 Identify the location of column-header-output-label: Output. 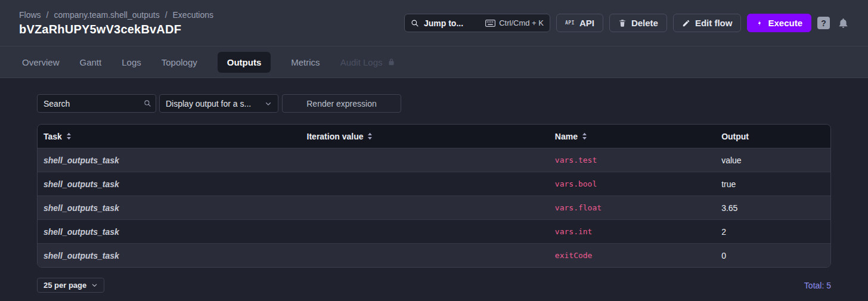
(735, 136).